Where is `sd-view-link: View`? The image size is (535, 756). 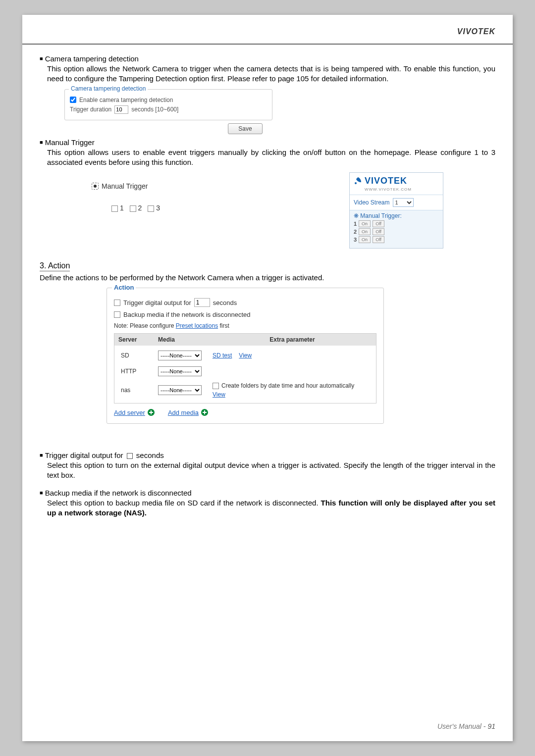 sd-view-link: View is located at coordinates (245, 355).